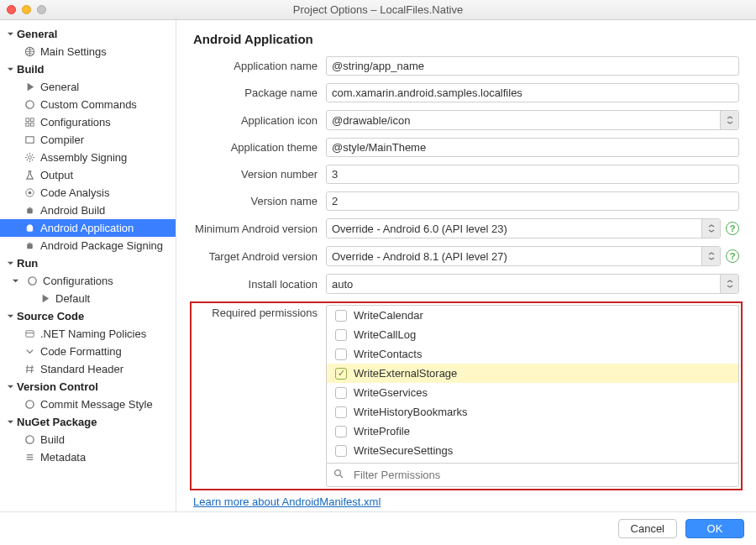  Describe the element at coordinates (87, 158) in the screenshot. I see `sidebar-item: Assembly Signing` at that location.